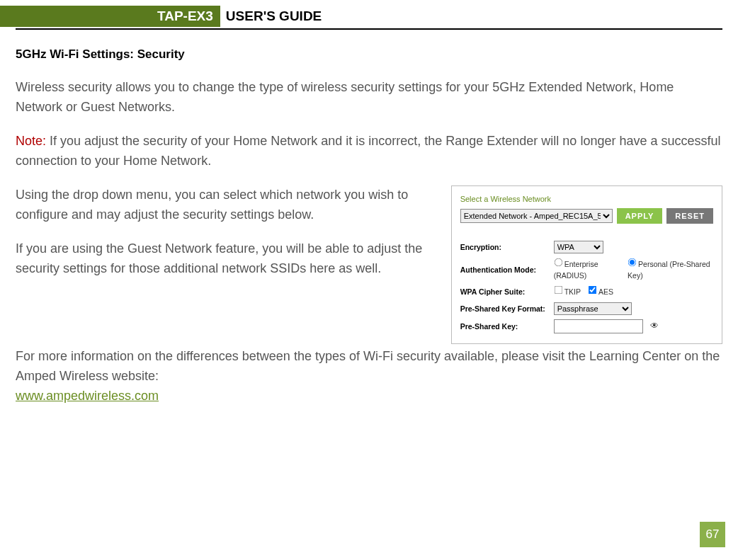  Describe the element at coordinates (228, 205) in the screenshot. I see `dropdown-paragraph: Using the drop down menu, you can select…` at that location.